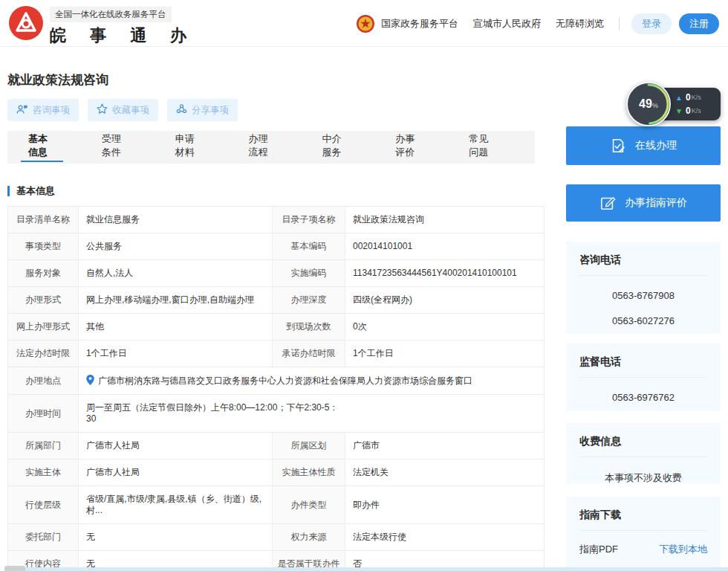 The width and height of the screenshot is (728, 571). Describe the element at coordinates (375, 570) in the screenshot. I see `footer-strip` at that location.